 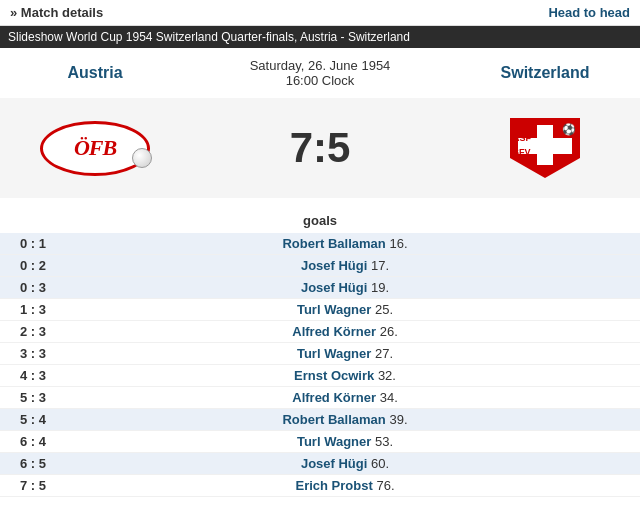 I want to click on match-time: 16:00 Clock, so click(x=320, y=80).